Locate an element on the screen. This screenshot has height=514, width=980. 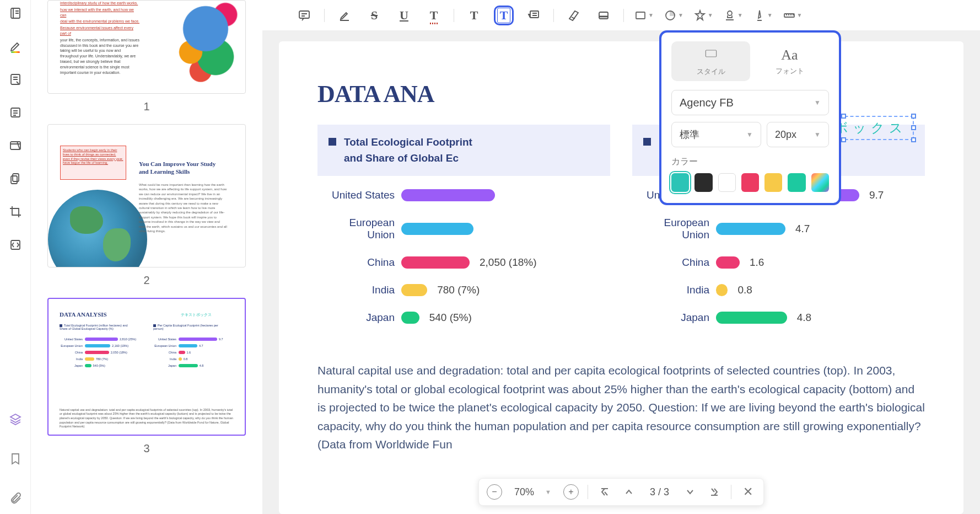
notebook-icon is located at coordinates (15, 13).